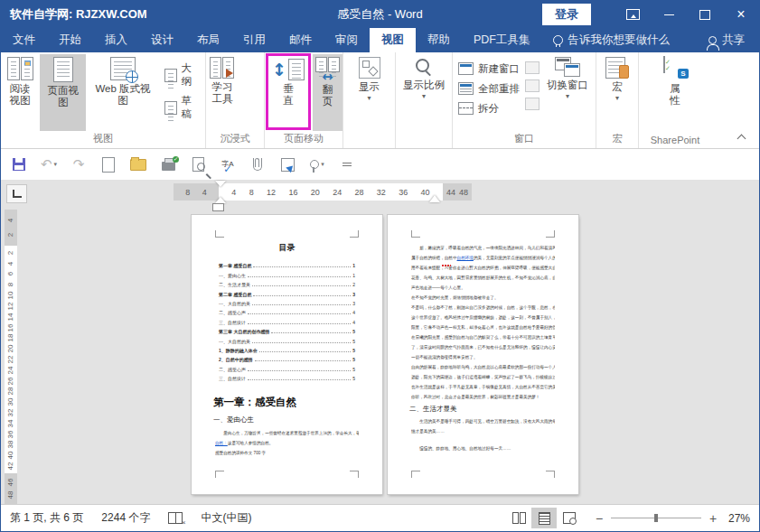  I want to click on zoom-out-button: −, so click(599, 518).